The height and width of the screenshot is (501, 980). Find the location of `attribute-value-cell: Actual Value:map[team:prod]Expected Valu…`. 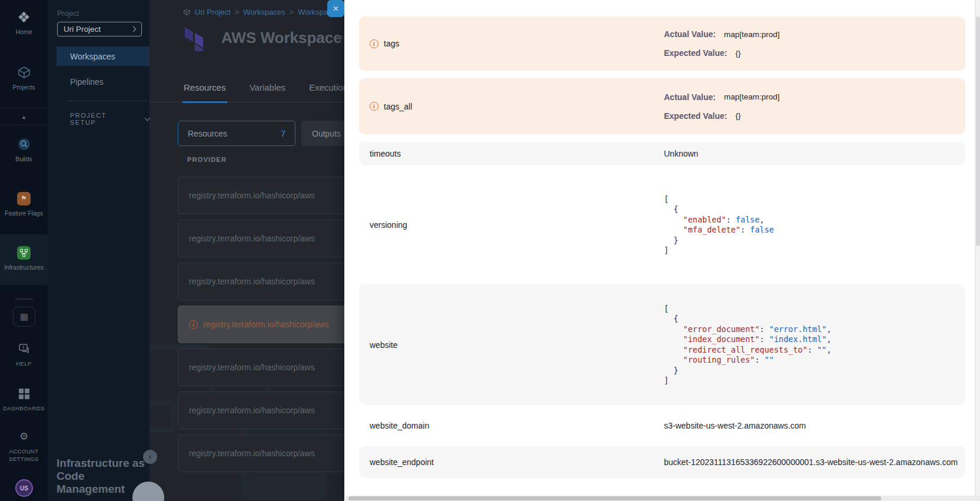

attribute-value-cell: Actual Value:map[team:prod]Expected Valu… is located at coordinates (815, 107).